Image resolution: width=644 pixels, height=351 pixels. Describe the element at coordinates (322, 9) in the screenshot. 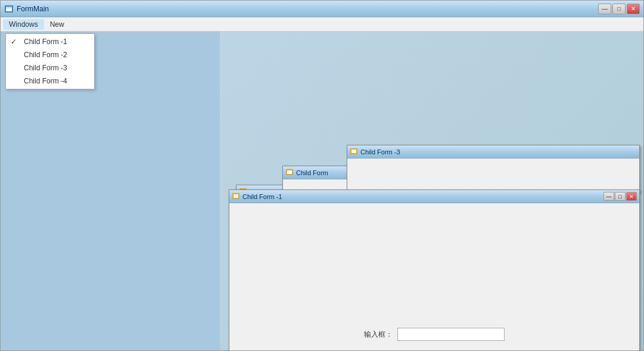

I see `main-title-bar: FormMain — □ ✕` at that location.